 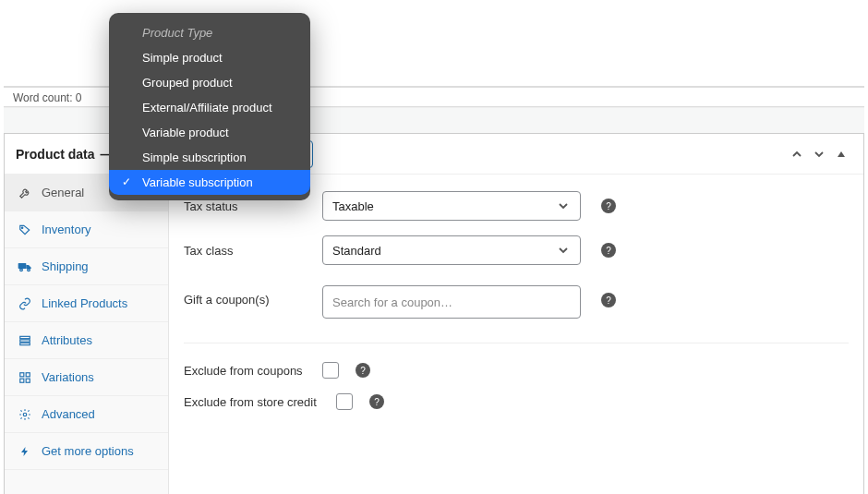 I want to click on exclude-store-credit-checkbox, so click(x=344, y=402).